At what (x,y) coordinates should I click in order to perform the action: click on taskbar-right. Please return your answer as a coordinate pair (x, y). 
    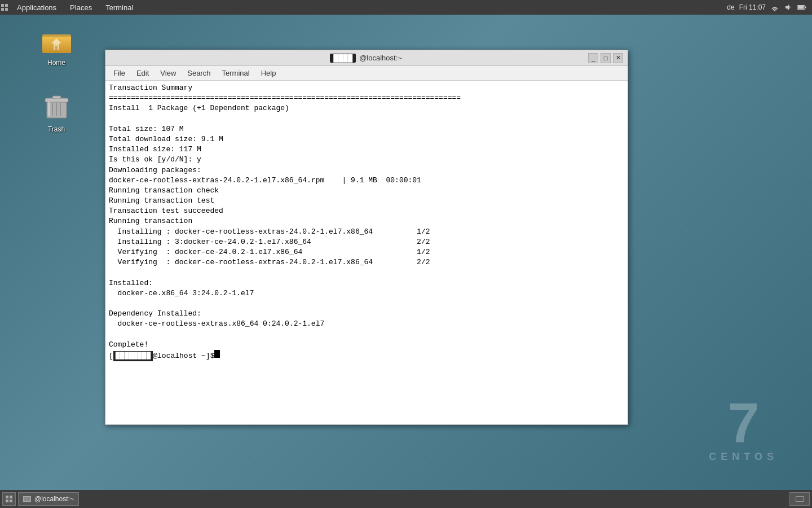
    Looking at the image, I should click on (800, 499).